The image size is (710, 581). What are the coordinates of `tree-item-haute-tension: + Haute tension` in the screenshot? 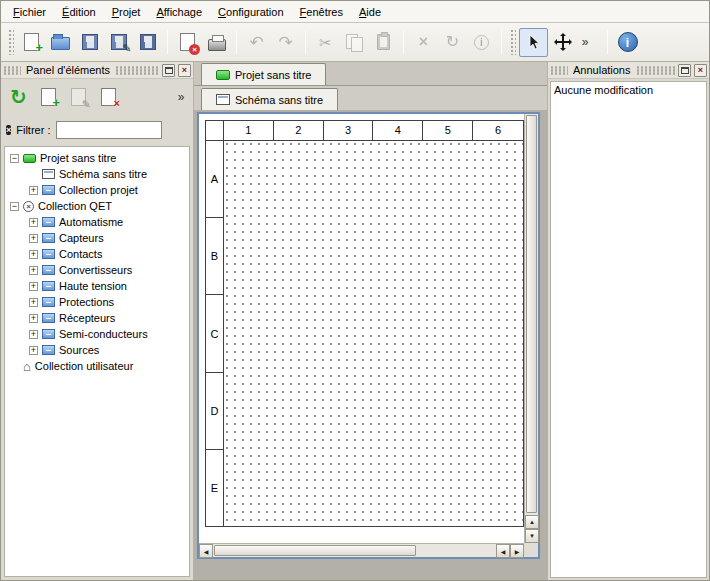 It's located at (97, 286).